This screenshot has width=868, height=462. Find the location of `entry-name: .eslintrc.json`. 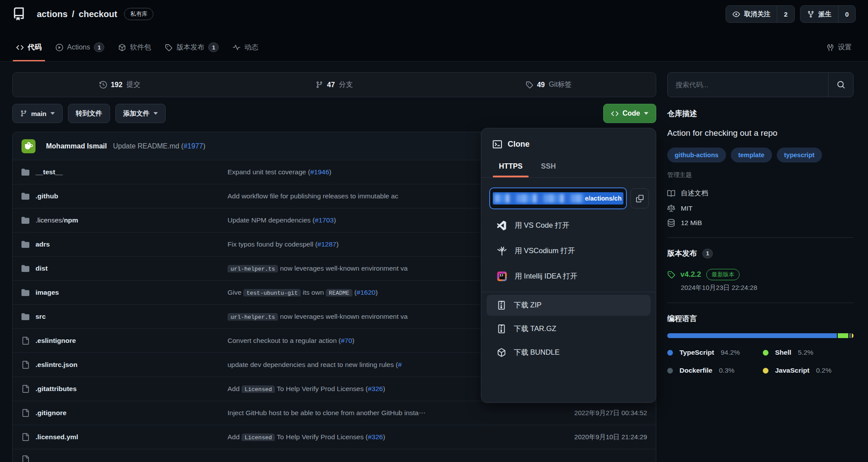

entry-name: .eslintrc.json is located at coordinates (132, 365).